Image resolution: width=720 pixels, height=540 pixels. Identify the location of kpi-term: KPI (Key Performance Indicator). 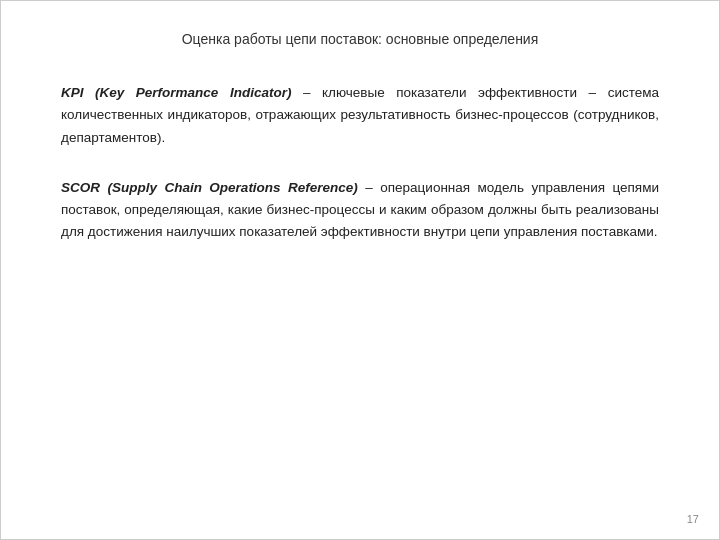
(176, 92).